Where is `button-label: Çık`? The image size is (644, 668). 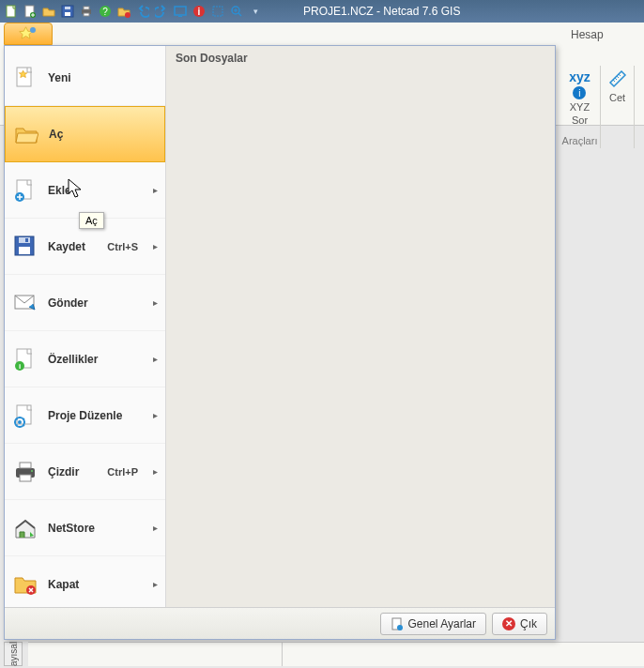 button-label: Çık is located at coordinates (529, 624).